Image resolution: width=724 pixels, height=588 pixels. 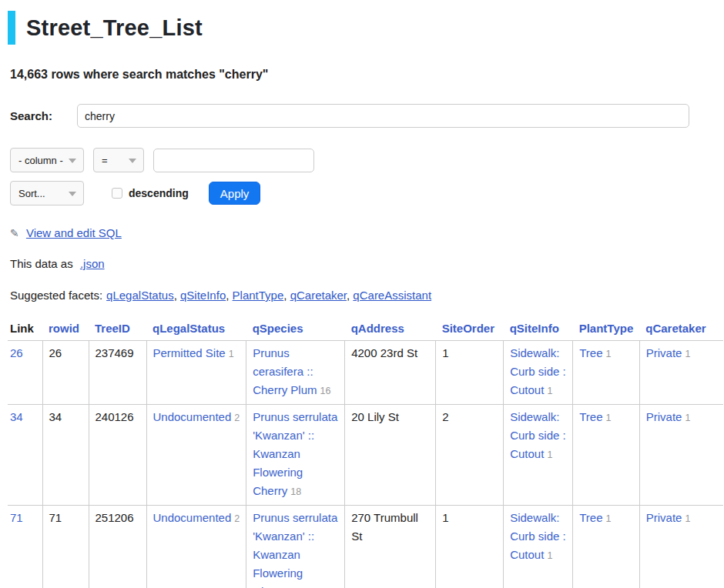 What do you see at coordinates (365, 546) in the screenshot?
I see `table-row: 71 71 251206 Undocumented2 Prunus serrul…` at bounding box center [365, 546].